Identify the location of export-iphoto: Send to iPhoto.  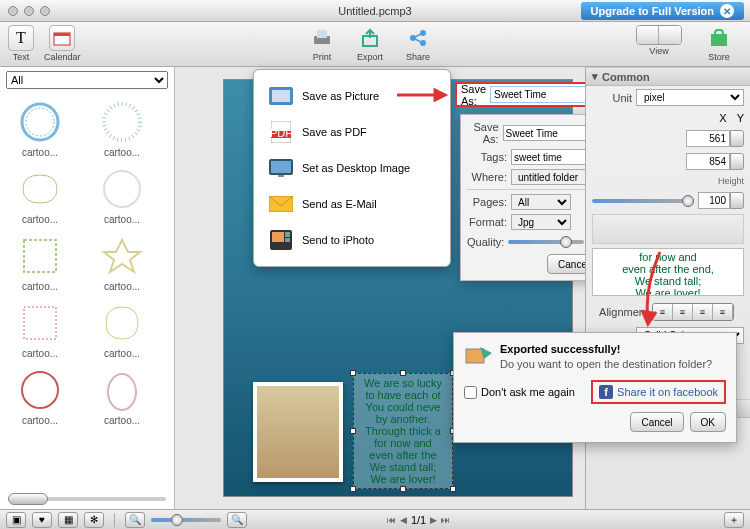
(352, 240).